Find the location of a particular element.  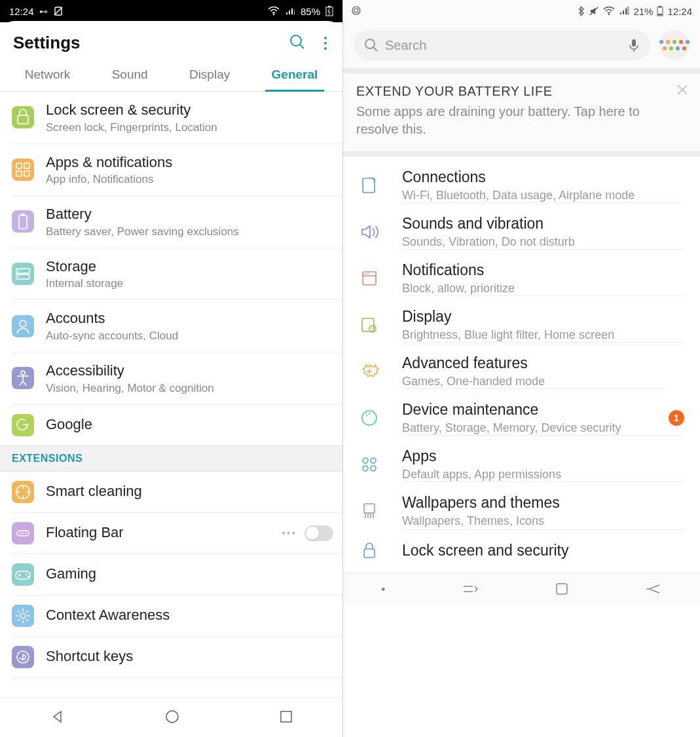

item-sub: Auto-sync accounts, Cloud is located at coordinates (190, 336).